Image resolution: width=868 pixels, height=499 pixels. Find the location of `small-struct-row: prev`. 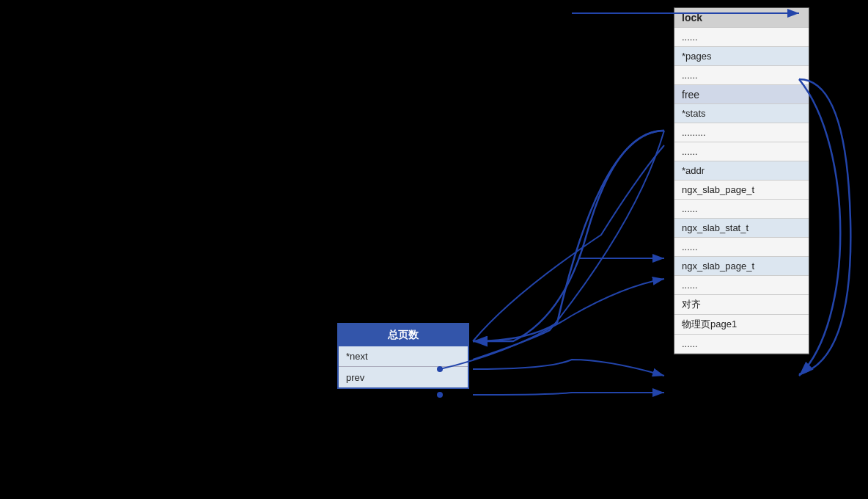

small-struct-row: prev is located at coordinates (403, 377).